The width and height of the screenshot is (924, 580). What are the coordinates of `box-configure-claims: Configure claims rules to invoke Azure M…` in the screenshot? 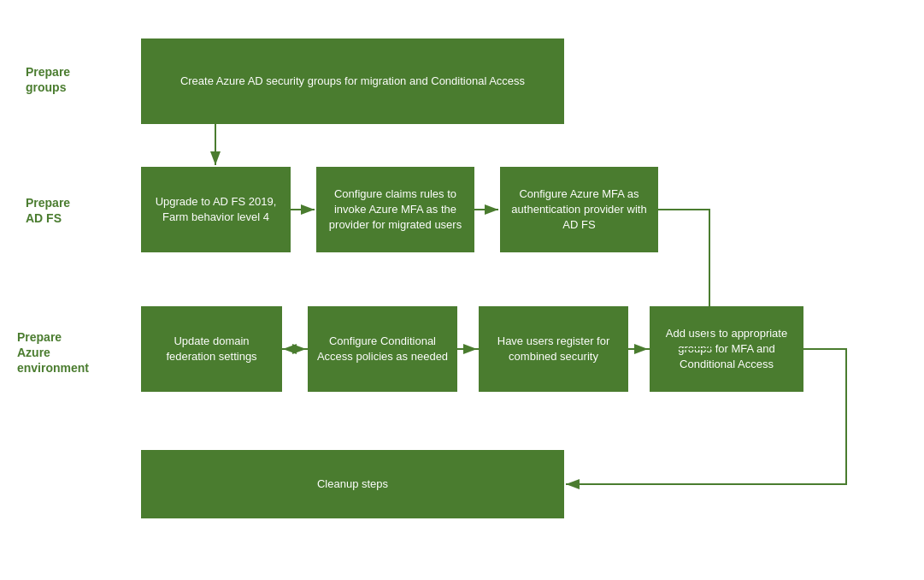 It's located at (395, 210).